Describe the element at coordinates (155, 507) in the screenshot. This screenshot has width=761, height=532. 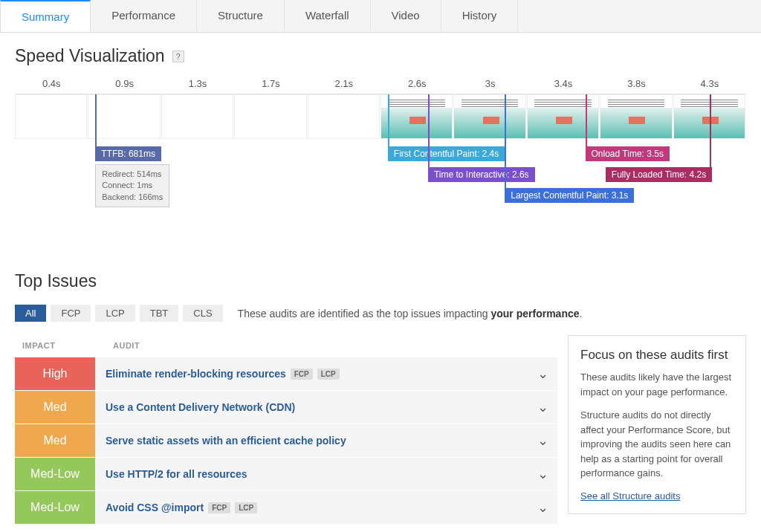
I see `audit-name: Avoid CSS @import` at that location.